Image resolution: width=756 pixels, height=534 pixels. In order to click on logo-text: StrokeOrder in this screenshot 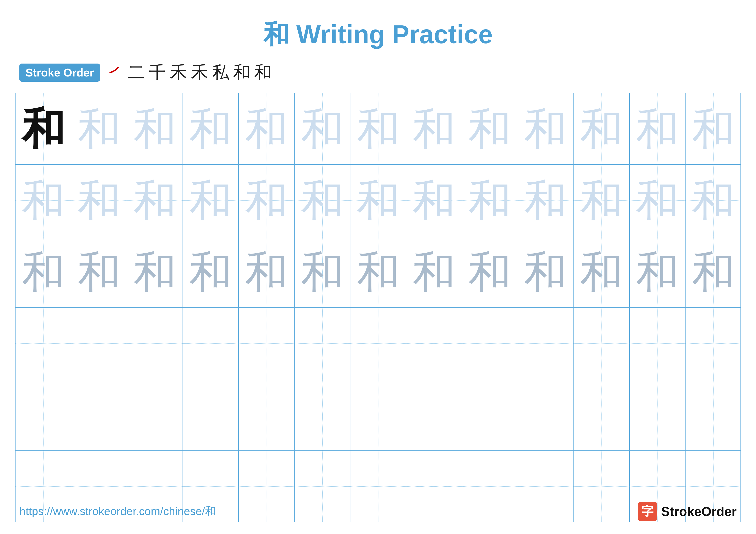, I will do `click(699, 511)`.